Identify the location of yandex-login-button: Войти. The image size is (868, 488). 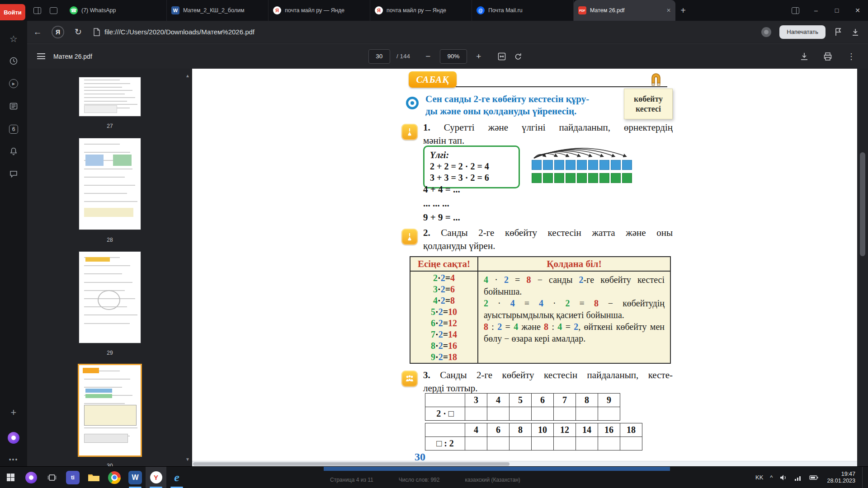
(13, 12).